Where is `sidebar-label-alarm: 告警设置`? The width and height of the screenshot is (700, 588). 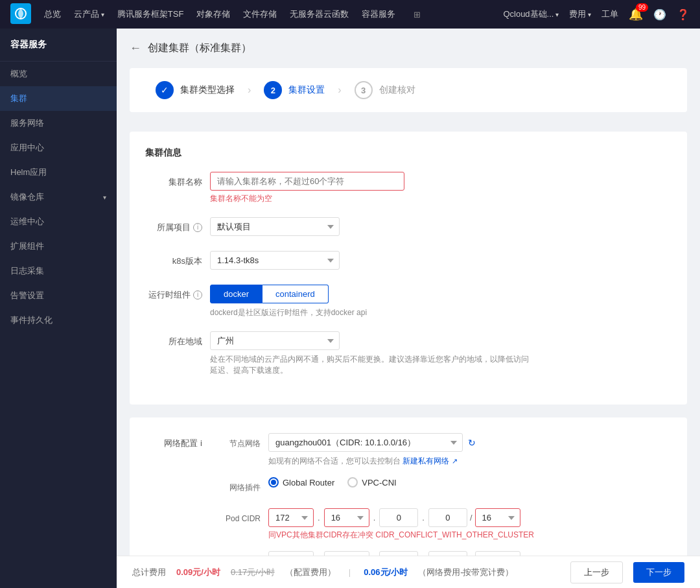 sidebar-label-alarm: 告警设置 is located at coordinates (27, 296).